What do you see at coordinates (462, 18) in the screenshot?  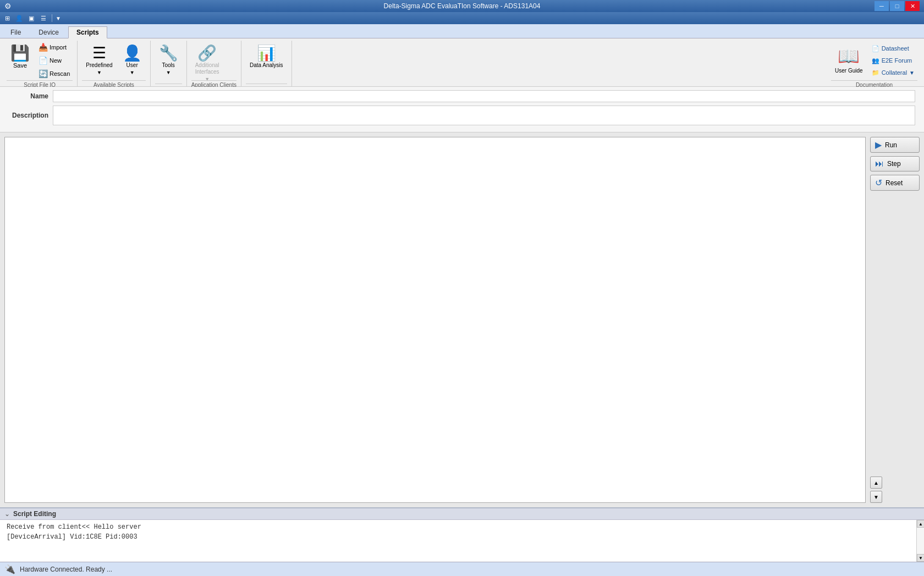 I see `quick-access-toolbar: ⊞ 👤 ▣ ☰ ▼` at bounding box center [462, 18].